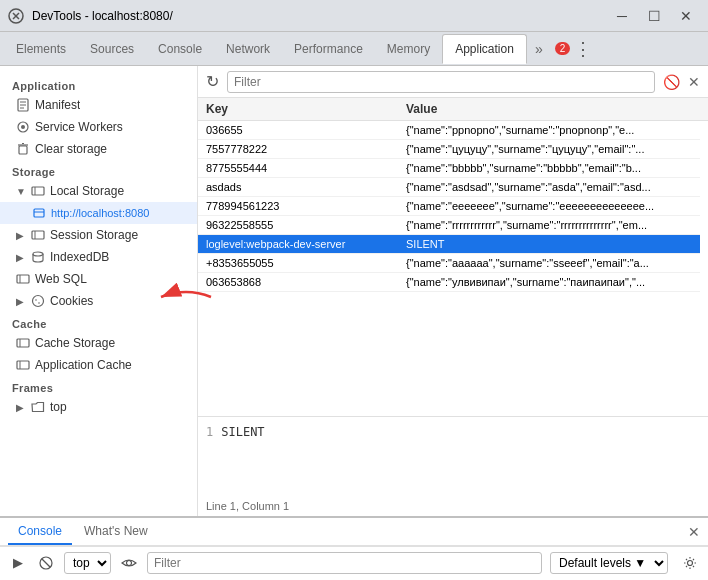 This screenshot has height=580, width=708. What do you see at coordinates (98, 257) in the screenshot?
I see `sidebar-item-indexeddb: ▶ IndexedDB` at bounding box center [98, 257].